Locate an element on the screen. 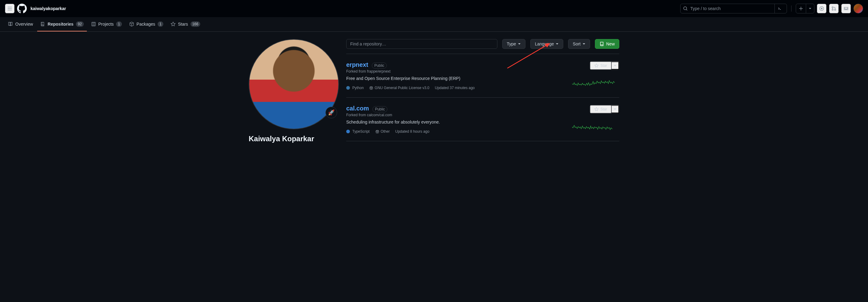  new-repository-button: New is located at coordinates (607, 44).